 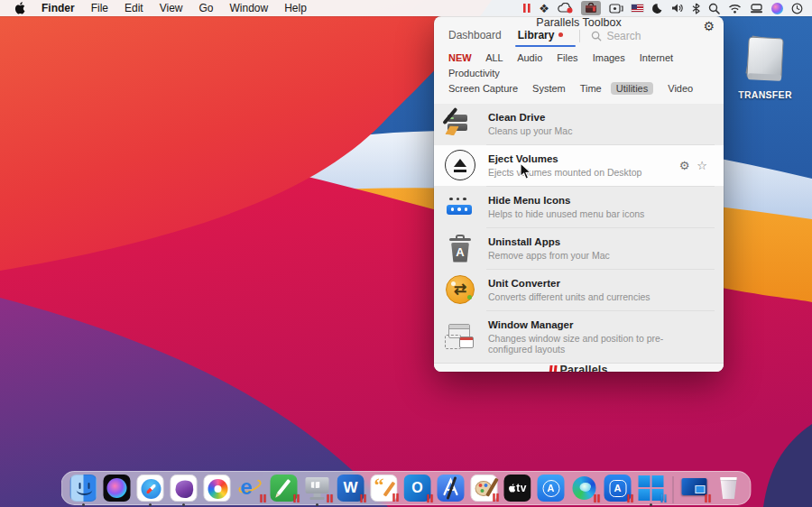 I want to click on tab-library: Library, so click(x=541, y=36).